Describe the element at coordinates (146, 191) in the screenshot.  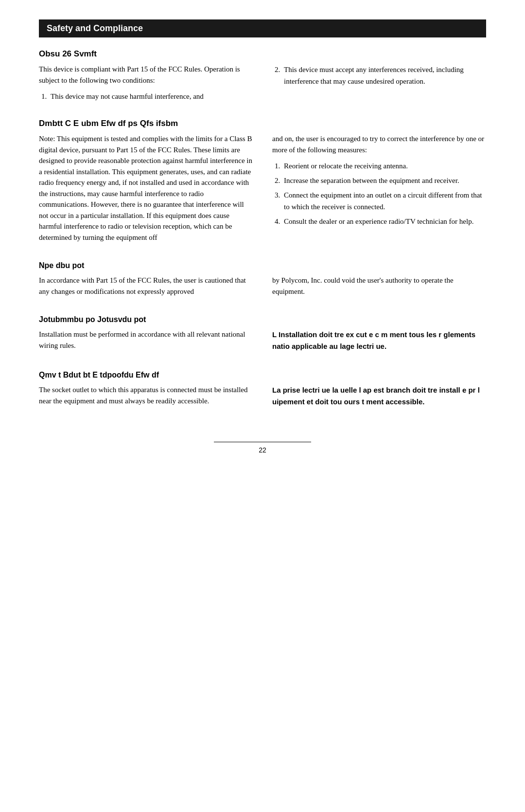
I see `section2-left: Note: This equipment is tested and compl…` at that location.